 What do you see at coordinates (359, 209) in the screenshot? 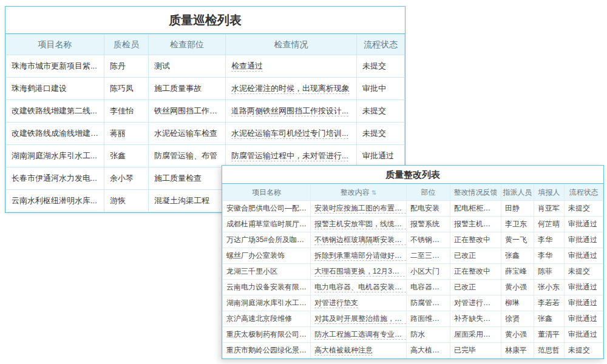
I see `rectification-content: 安装时应按施工图的布置，将...` at bounding box center [359, 209].